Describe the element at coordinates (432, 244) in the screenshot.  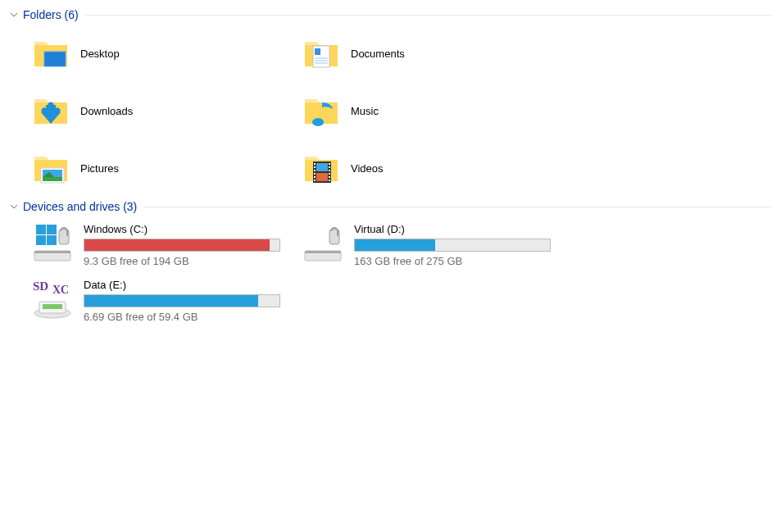
I see `drive-item-d: Virtual (D:) 163 GB free of 275 GB` at that location.